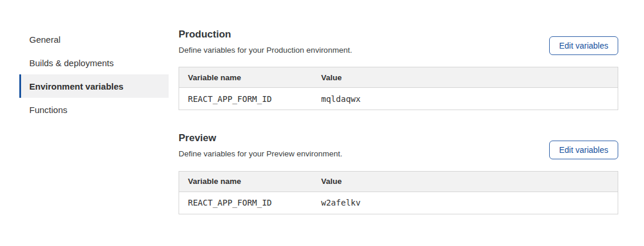  I want to click on sidebar-item-label: Environment variables, so click(76, 87).